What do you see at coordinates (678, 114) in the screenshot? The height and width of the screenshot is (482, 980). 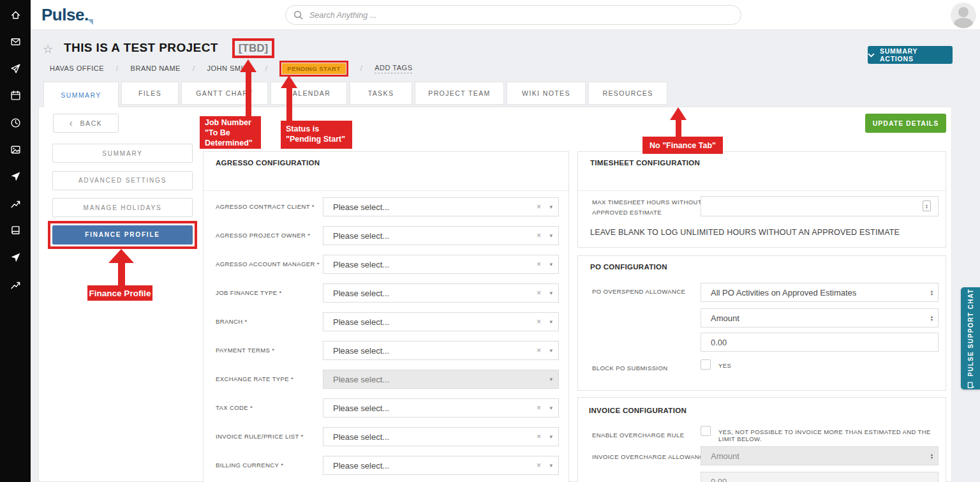 I see `no-finance-tab-arrow-head` at bounding box center [678, 114].